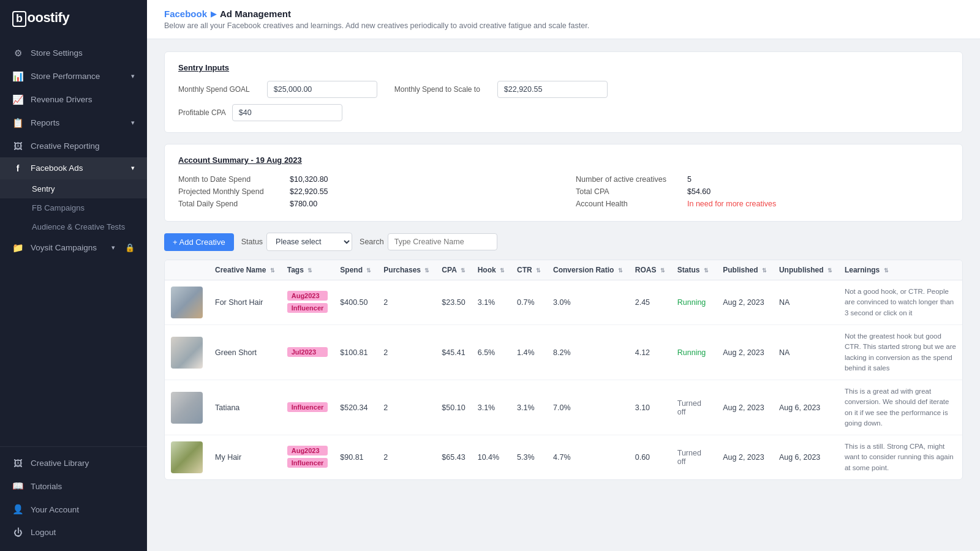  Describe the element at coordinates (806, 271) in the screenshot. I see `col-unpublished: Unpublished ⇅` at that location.